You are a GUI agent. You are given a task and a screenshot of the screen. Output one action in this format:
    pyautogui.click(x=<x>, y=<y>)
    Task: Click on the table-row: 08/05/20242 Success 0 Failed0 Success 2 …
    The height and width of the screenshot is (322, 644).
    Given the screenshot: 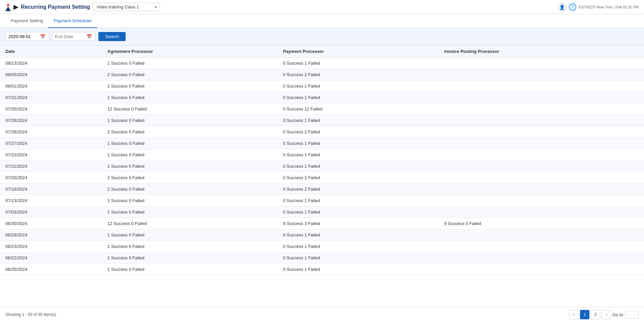 What is the action you would take?
    pyautogui.click(x=322, y=75)
    